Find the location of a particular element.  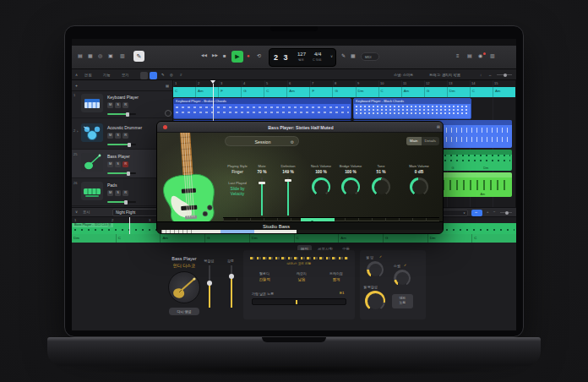

editor-view-menu: 표시 is located at coordinates (86, 211).